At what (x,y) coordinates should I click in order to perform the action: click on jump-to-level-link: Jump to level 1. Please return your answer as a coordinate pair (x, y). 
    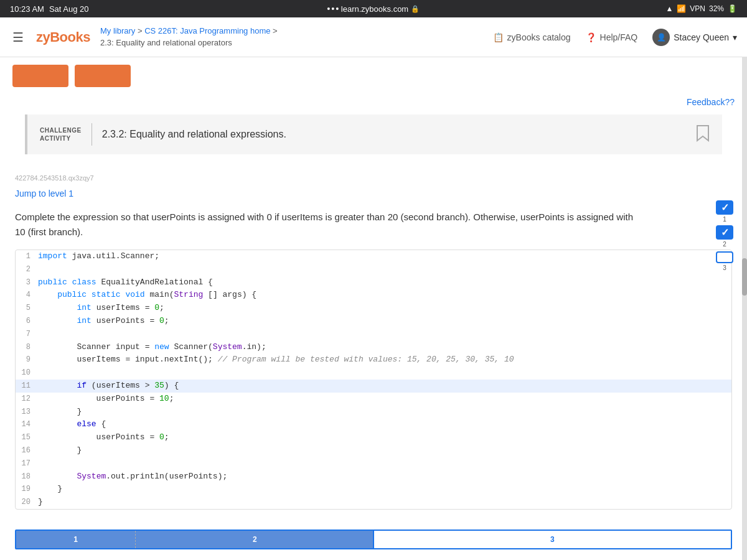
    Looking at the image, I should click on (44, 194).